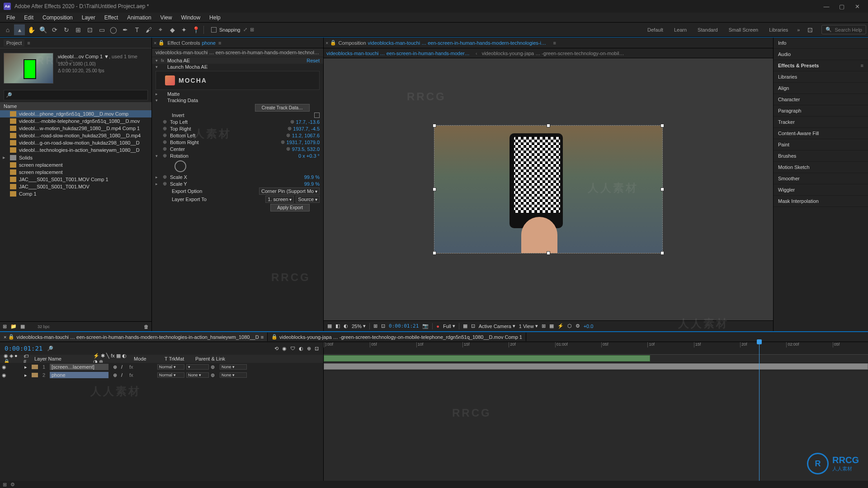 The image size is (868, 488). Describe the element at coordinates (434, 126) in the screenshot. I see `handle-tl` at that location.